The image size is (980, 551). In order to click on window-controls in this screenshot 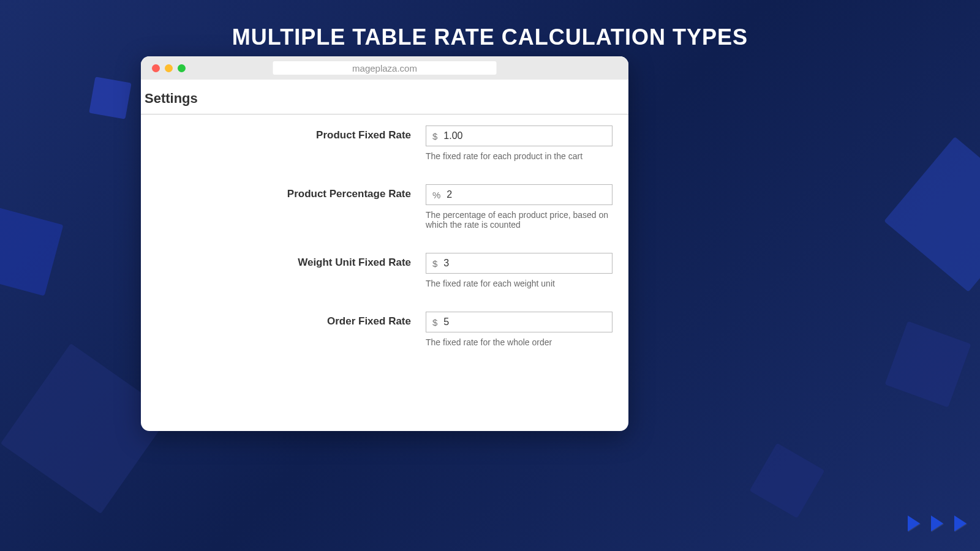, I will do `click(169, 69)`.